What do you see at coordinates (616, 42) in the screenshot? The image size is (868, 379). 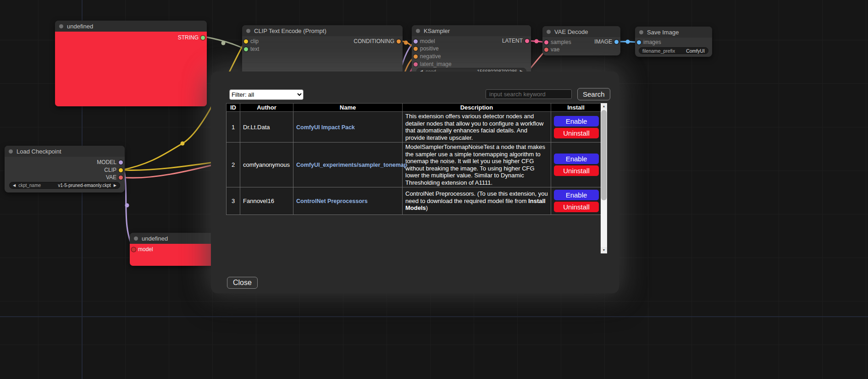 I see `output-pin-image` at bounding box center [616, 42].